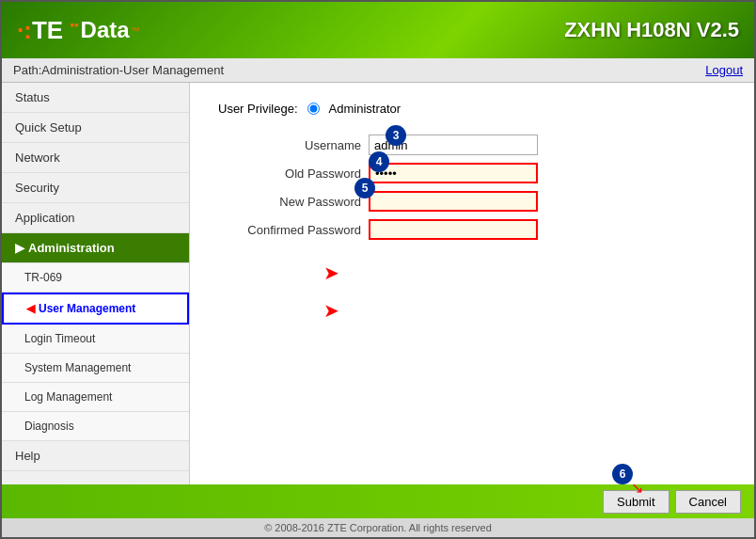 Image resolution: width=756 pixels, height=539 pixels. I want to click on old-password-row: Old Password, so click(472, 173).